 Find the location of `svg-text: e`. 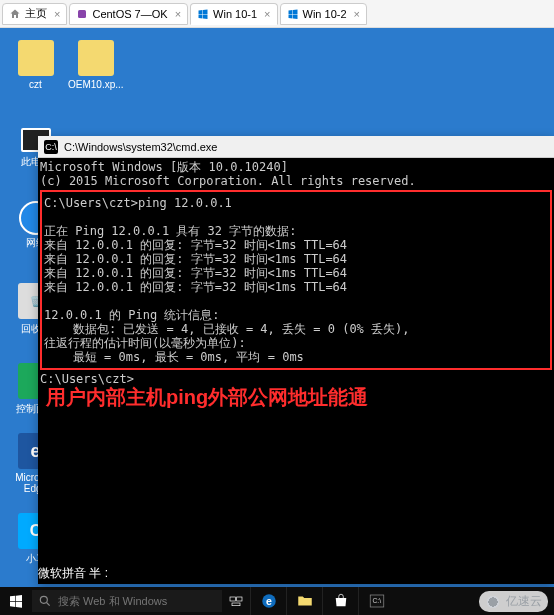

svg-text: e is located at coordinates (269, 601).